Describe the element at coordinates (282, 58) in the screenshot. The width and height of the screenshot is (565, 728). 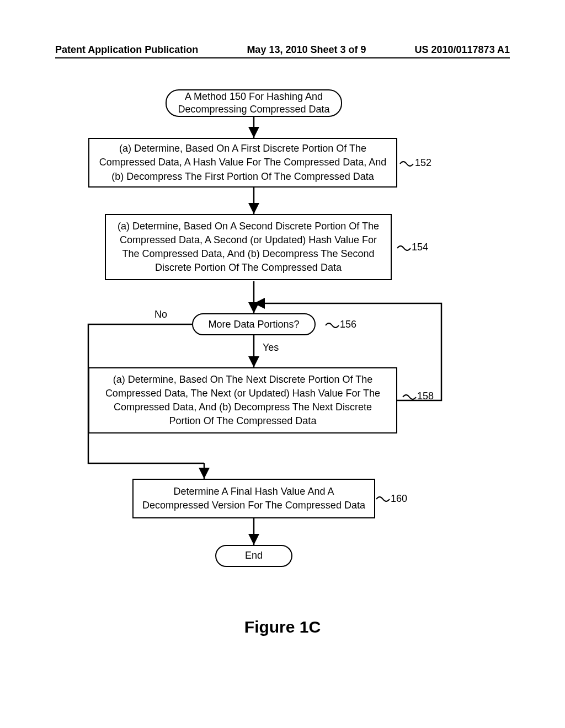
I see `header-rule` at that location.